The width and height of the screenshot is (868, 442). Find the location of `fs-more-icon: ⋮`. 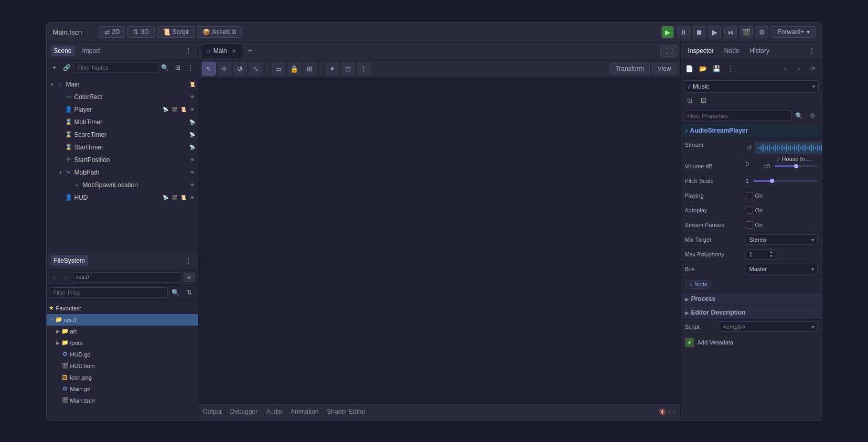

fs-more-icon: ⋮ is located at coordinates (188, 261).